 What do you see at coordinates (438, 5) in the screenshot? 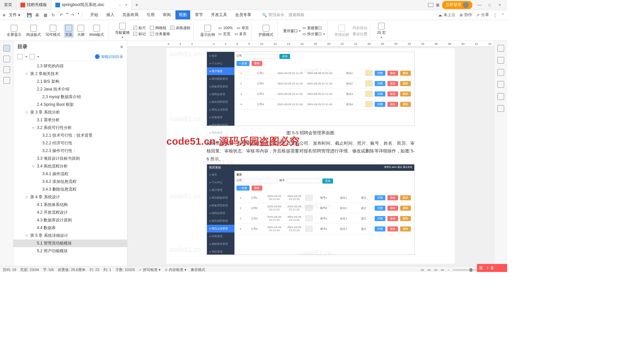
I see `grid-icon: ⊞` at bounding box center [438, 5].